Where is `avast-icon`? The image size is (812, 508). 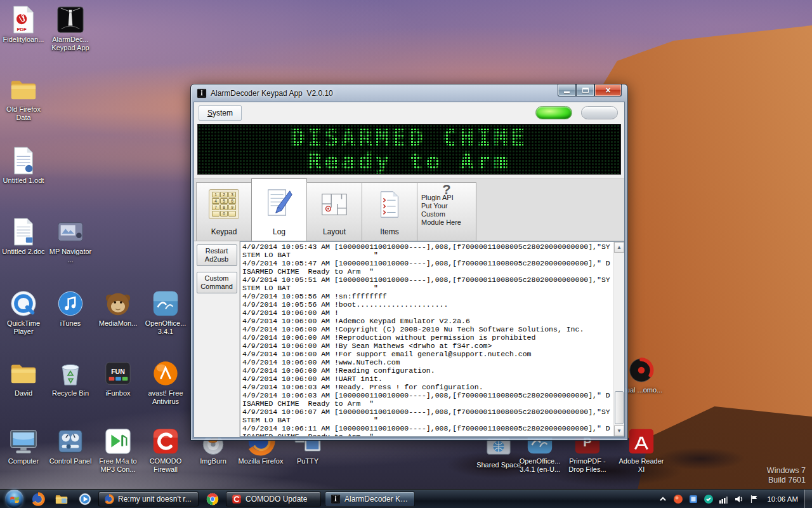 avast-icon is located at coordinates (166, 373).